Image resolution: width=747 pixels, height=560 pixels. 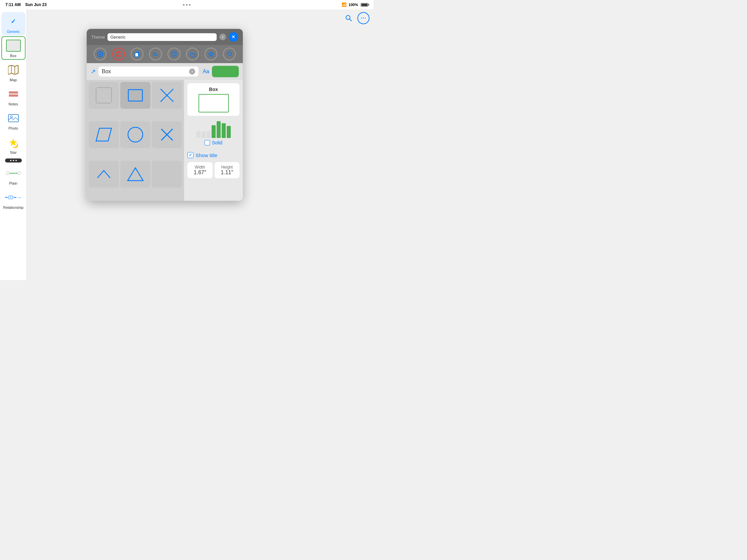 What do you see at coordinates (213, 100) in the screenshot?
I see `box-preview: Box` at bounding box center [213, 100].